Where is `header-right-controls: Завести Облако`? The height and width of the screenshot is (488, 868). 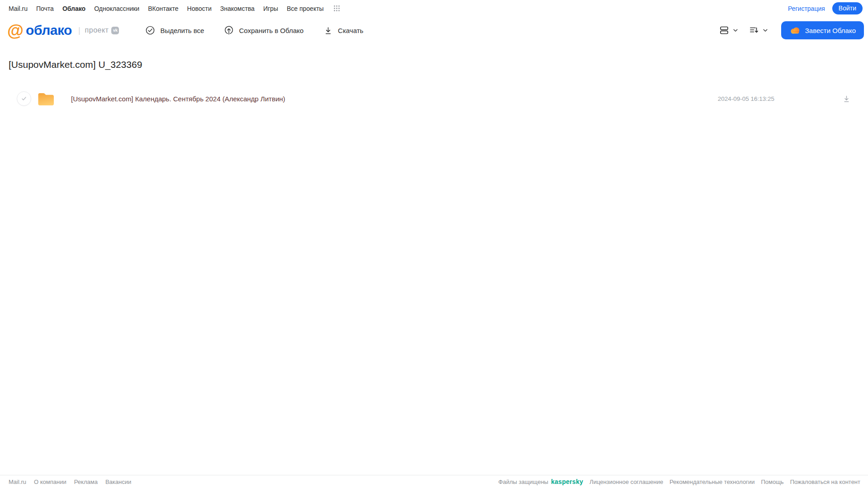 header-right-controls: Завести Облако is located at coordinates (792, 30).